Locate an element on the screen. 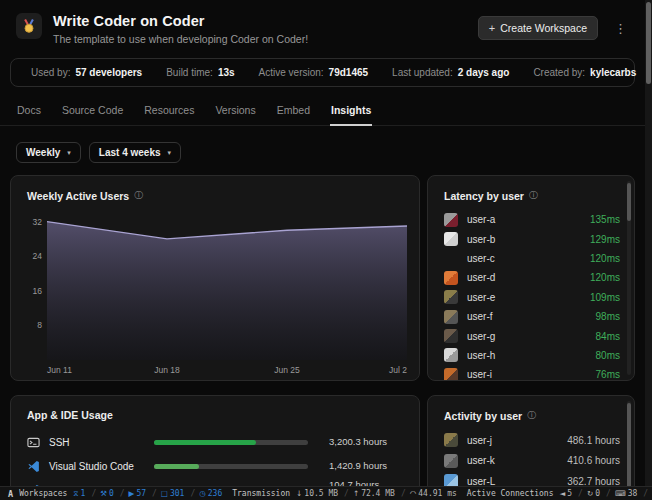 The image size is (652, 500). list-item: user-k 410.6 hours is located at coordinates (532, 462).